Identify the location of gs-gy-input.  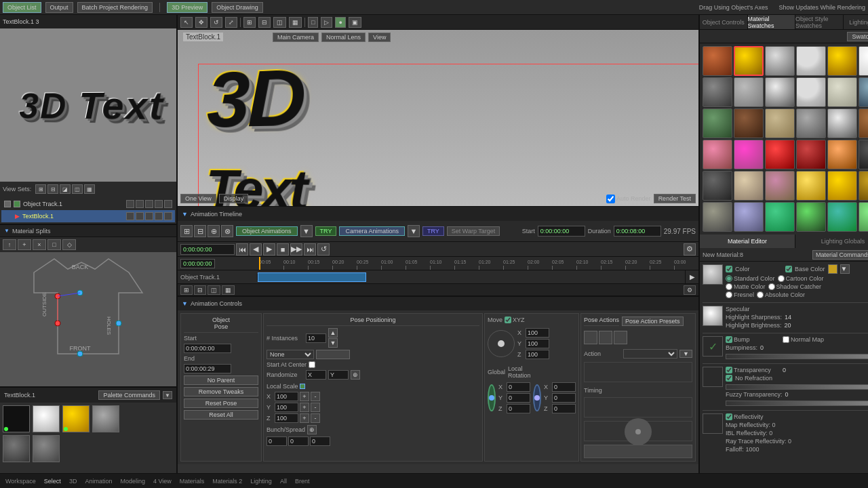
(518, 398).